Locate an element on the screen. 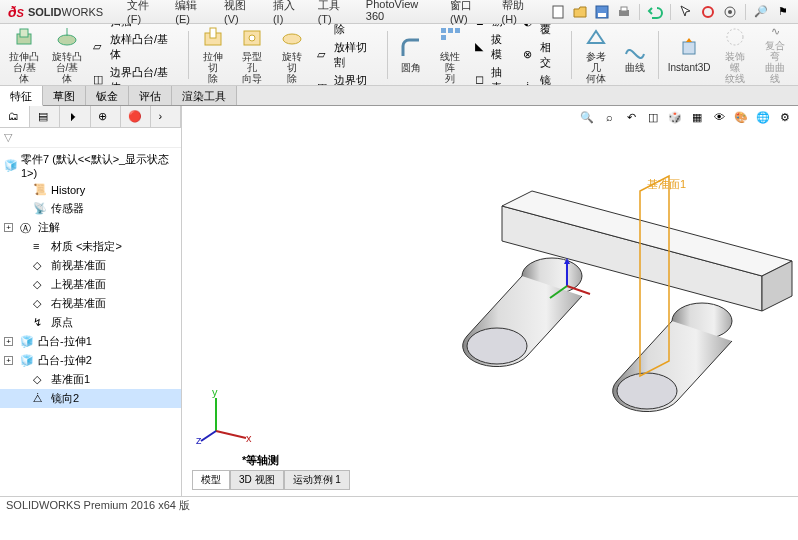 The height and width of the screenshot is (540, 798). save-icon is located at coordinates (602, 12).